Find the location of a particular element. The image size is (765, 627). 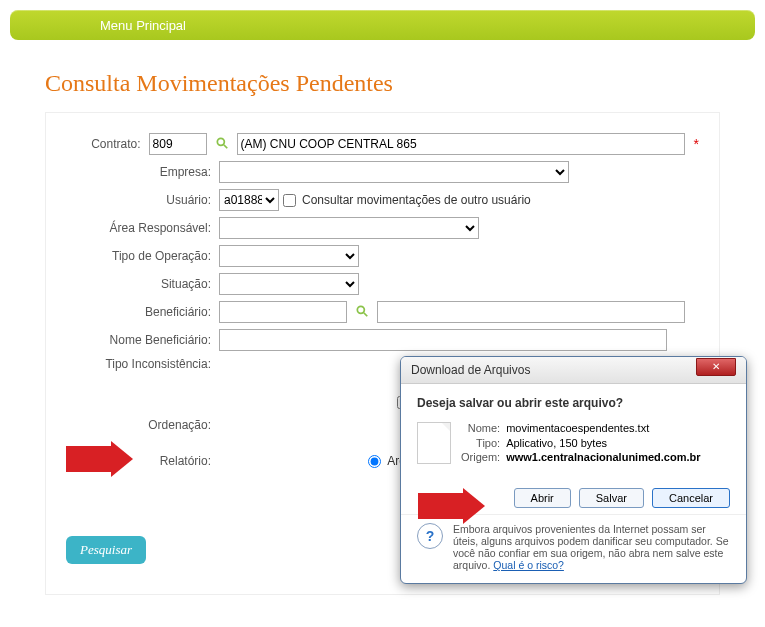

beneficiario-label: Beneficiário: is located at coordinates (142, 312).